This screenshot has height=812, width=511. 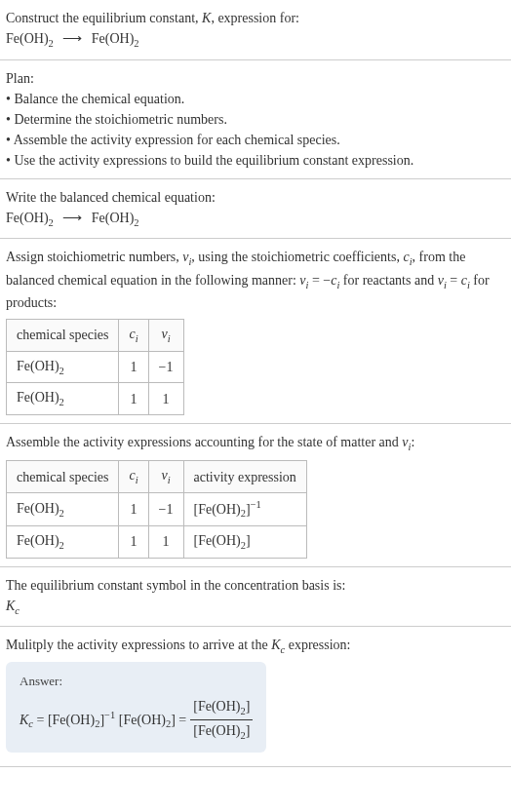 What do you see at coordinates (256, 30) in the screenshot?
I see `header-section: Construct the equilibrium constant, K, e…` at bounding box center [256, 30].